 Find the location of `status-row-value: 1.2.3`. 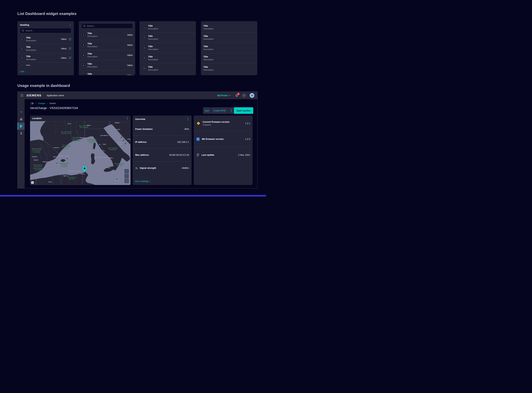

status-row-value: 1.2.3 is located at coordinates (247, 139).